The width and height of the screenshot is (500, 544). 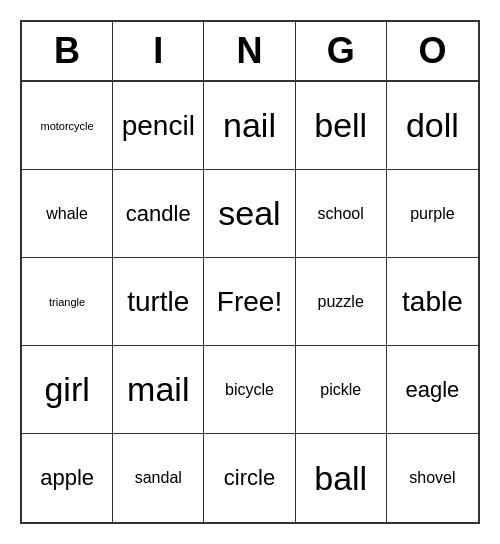 What do you see at coordinates (158, 302) in the screenshot?
I see `cell-text: turtle` at bounding box center [158, 302].